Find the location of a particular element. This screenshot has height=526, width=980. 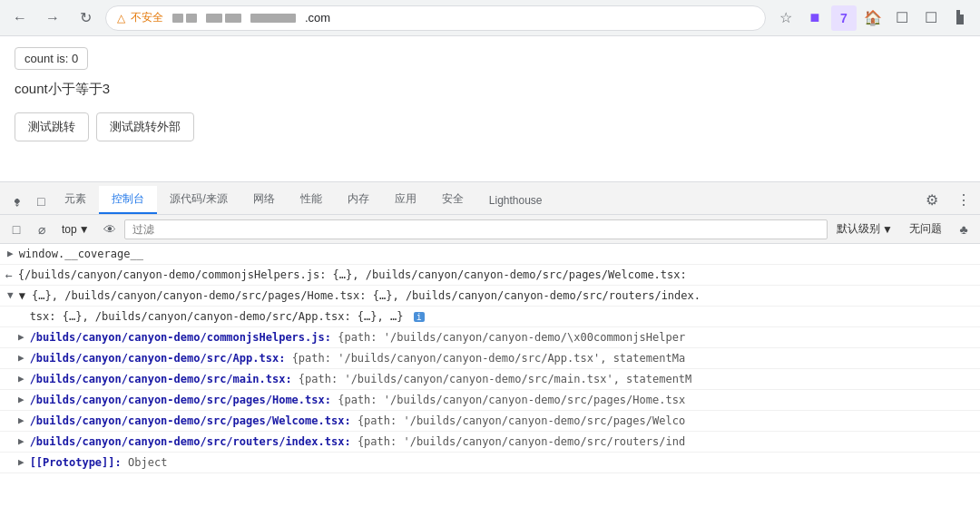

console-content-3: tsx: {…}, /builds/canyon/canyon-demo/src… is located at coordinates (501, 317).